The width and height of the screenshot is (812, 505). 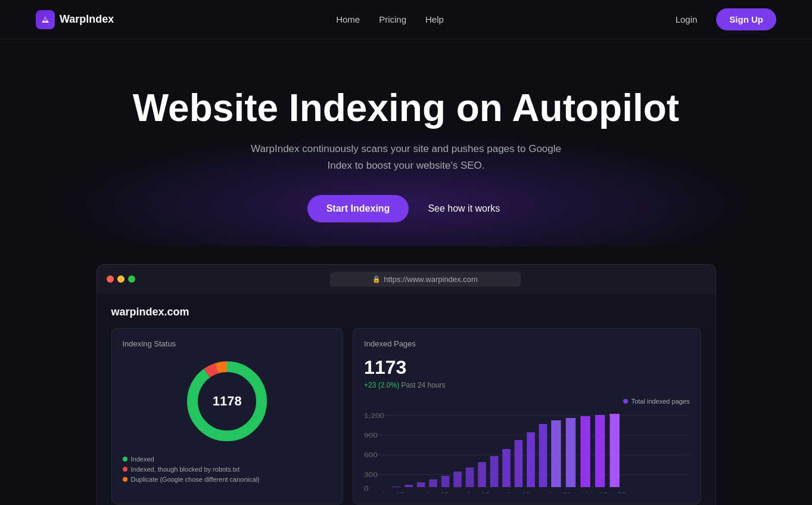 I want to click on svg-text: Apr, 17, so click(x=478, y=491).